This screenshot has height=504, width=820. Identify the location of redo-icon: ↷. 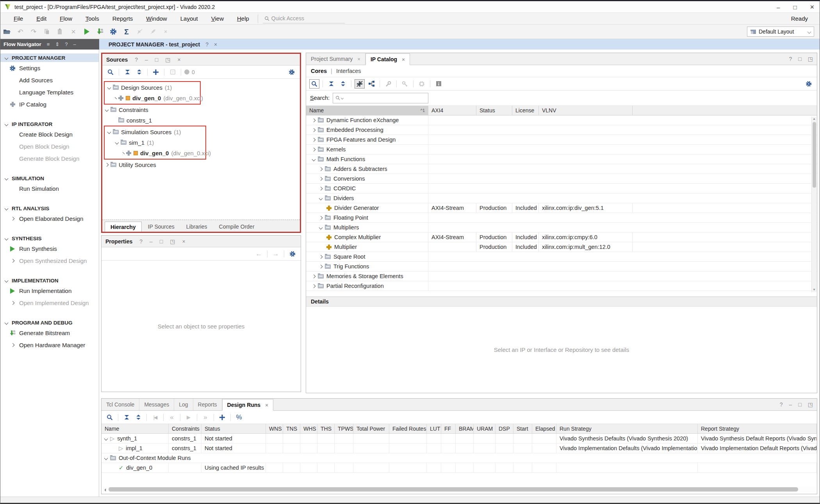
(34, 32).